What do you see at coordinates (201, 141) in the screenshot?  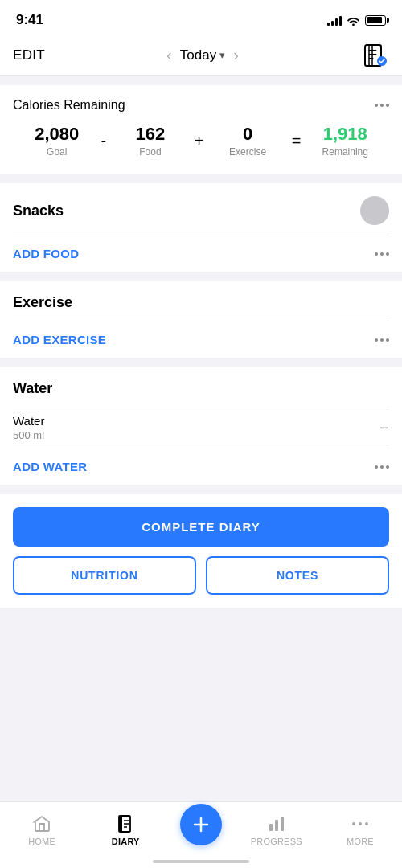 I see `calories-row: 2,080 Goal - 162 Food + 0 Exercise = 1,9…` at bounding box center [201, 141].